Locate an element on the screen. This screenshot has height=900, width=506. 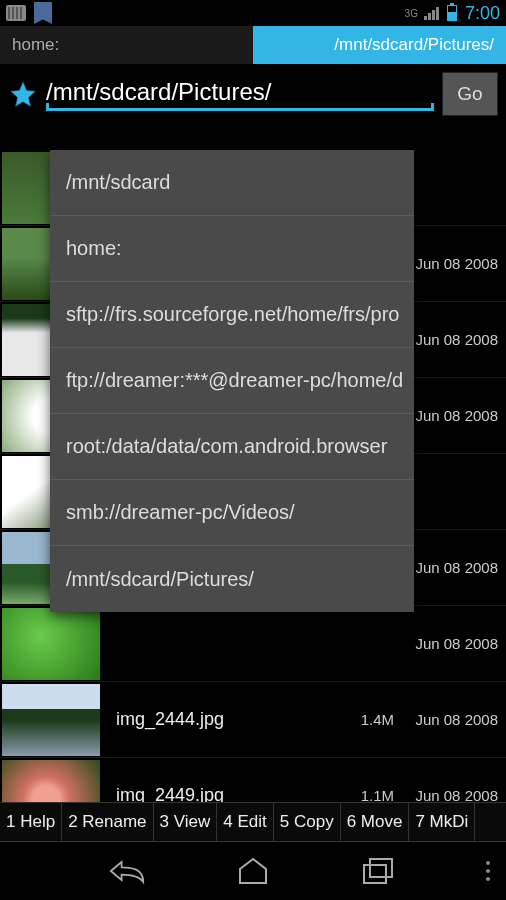
back-icon is located at coordinates (127, 871).